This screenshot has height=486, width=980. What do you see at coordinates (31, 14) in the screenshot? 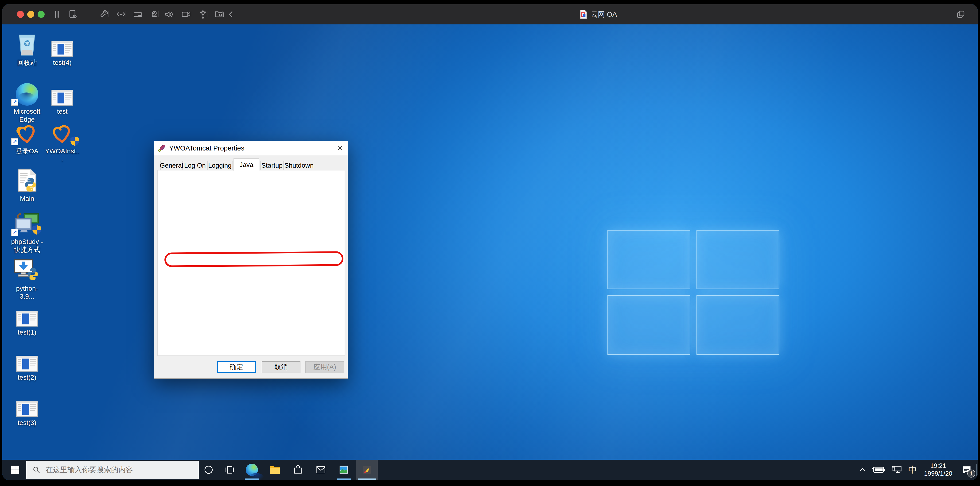
I see `minimize-traffic-light` at bounding box center [31, 14].